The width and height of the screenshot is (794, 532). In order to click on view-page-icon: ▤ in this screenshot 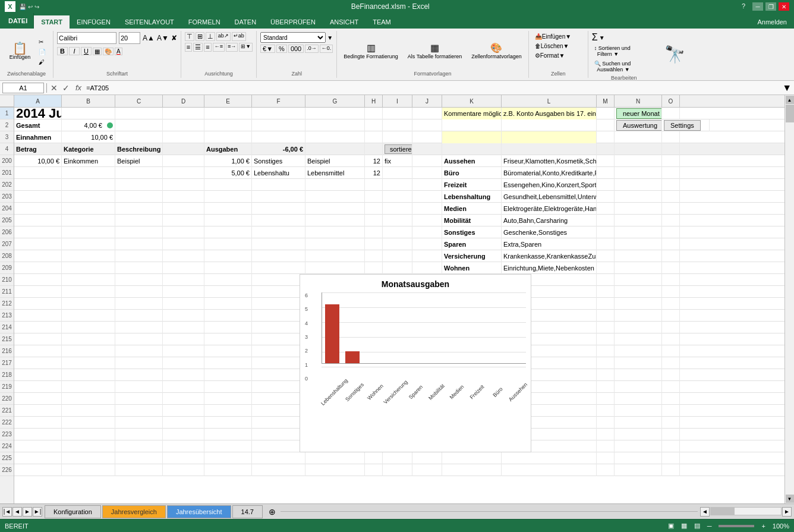, I will do `click(697, 525)`.